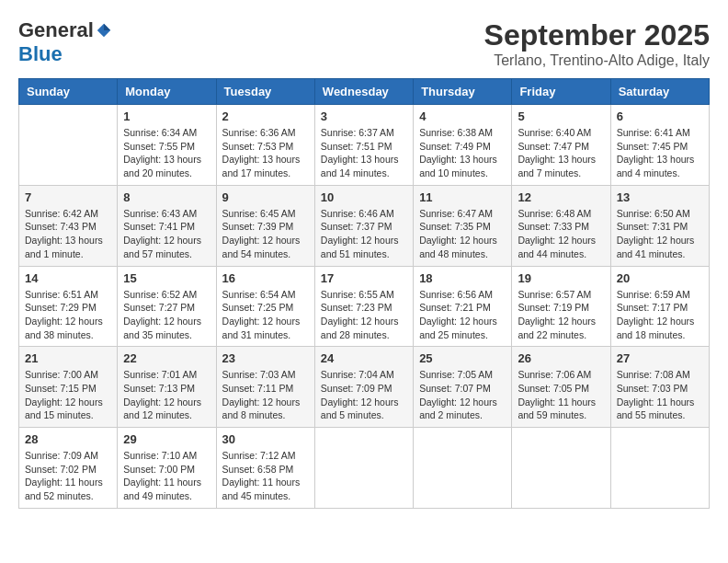  I want to click on calendar-cell: 20Sunrise: 6:59 AMSunset: 7:17 PMDayligh…, so click(660, 306).